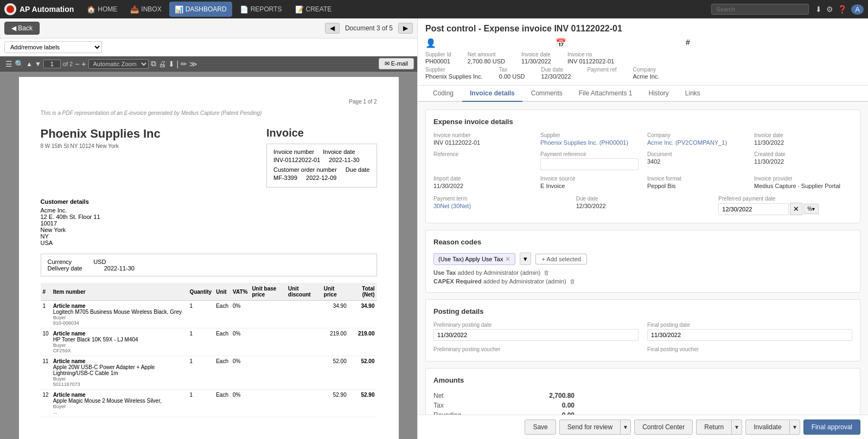 The width and height of the screenshot is (868, 439). What do you see at coordinates (754, 209) in the screenshot?
I see `preferred-payment-input` at bounding box center [754, 209].